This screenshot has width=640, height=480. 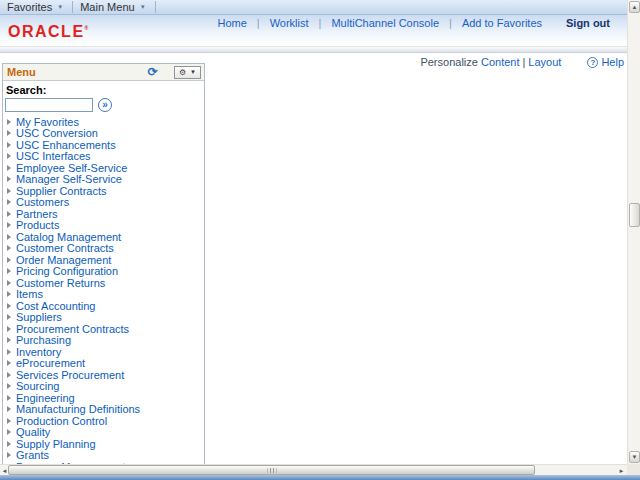 What do you see at coordinates (38, 352) in the screenshot?
I see `menu-item-label: Inventory` at bounding box center [38, 352].